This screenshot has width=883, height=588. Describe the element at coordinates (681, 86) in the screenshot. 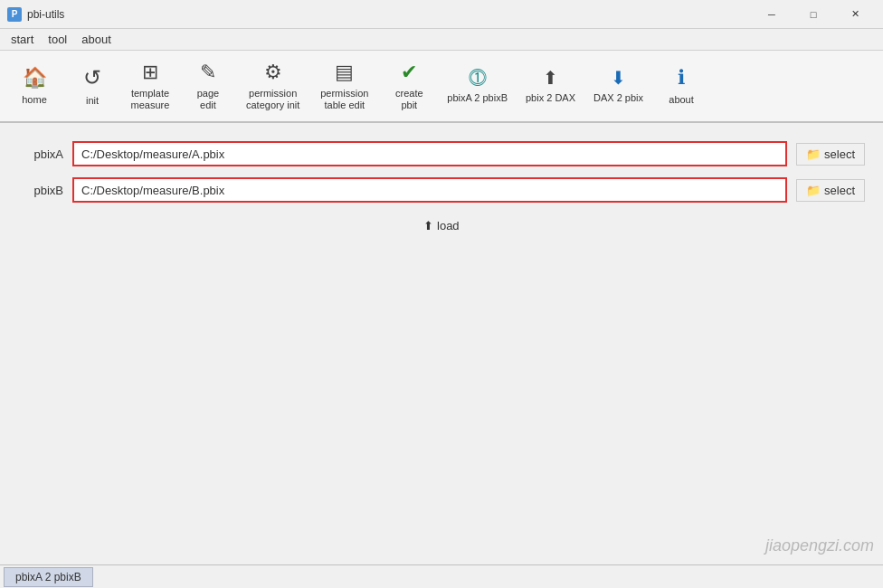

I see `toolbar-about: ℹ about` at that location.